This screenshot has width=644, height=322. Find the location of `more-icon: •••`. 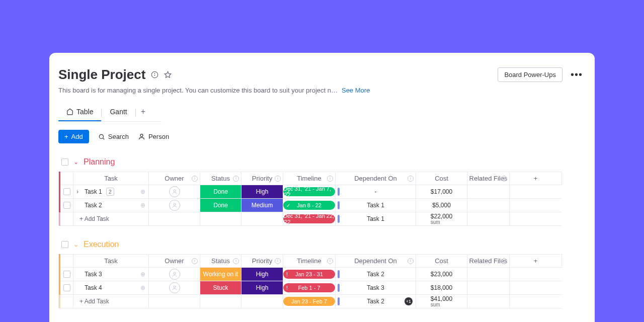

more-icon: ••• is located at coordinates (577, 74).